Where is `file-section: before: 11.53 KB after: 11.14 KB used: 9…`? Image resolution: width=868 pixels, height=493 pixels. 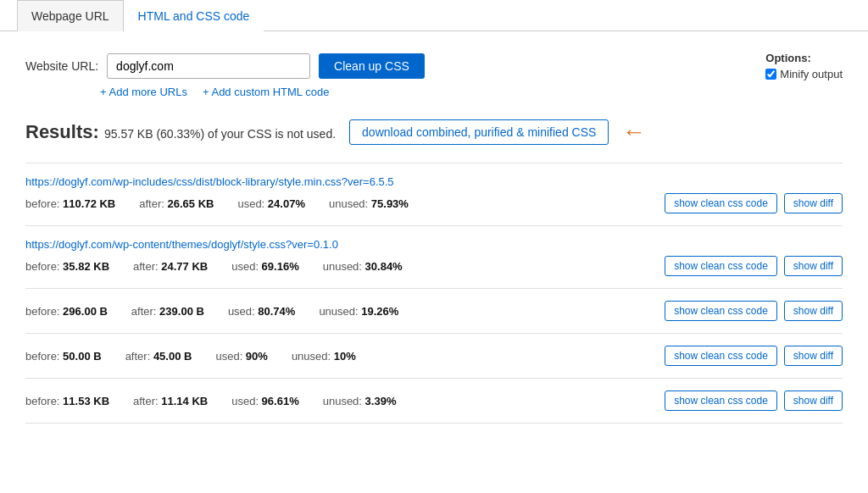
file-section: before: 11.53 KB after: 11.14 KB used: 9… is located at coordinates (434, 402).